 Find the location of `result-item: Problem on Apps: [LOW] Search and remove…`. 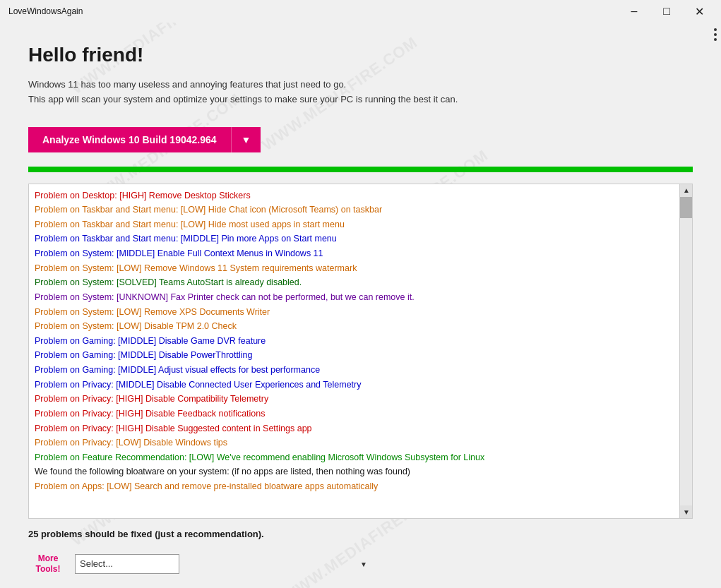

result-item: Problem on Apps: [LOW] Search and remove… is located at coordinates (354, 487).